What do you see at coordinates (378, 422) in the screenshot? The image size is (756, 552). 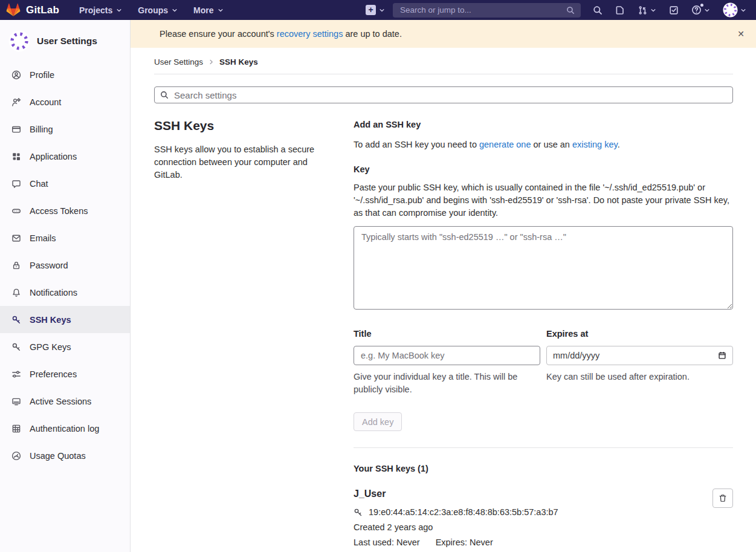 I see `add-key-button: Add key` at bounding box center [378, 422].